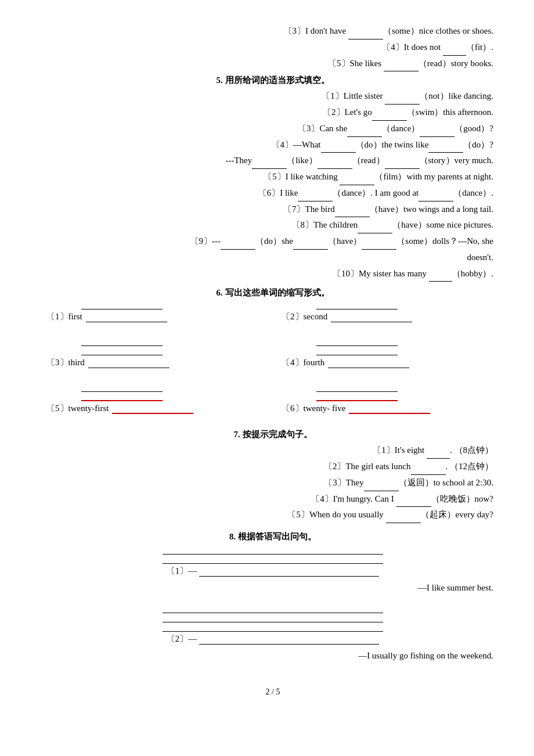 This screenshot has width=534, height=756. What do you see at coordinates (390, 399) in the screenshot?
I see `s6-item-6: 〔6〕twenty- five` at bounding box center [390, 399].